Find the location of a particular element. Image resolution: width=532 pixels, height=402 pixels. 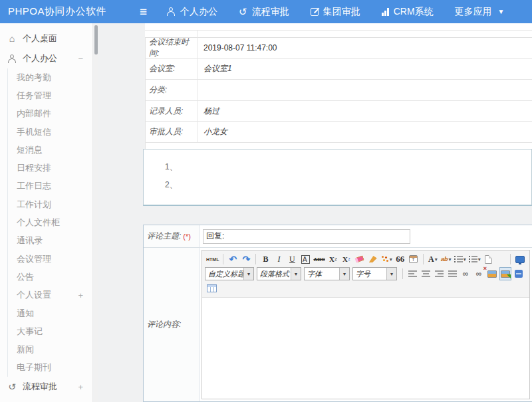

sidebar-scrollbar-thumb is located at coordinates (96, 40).